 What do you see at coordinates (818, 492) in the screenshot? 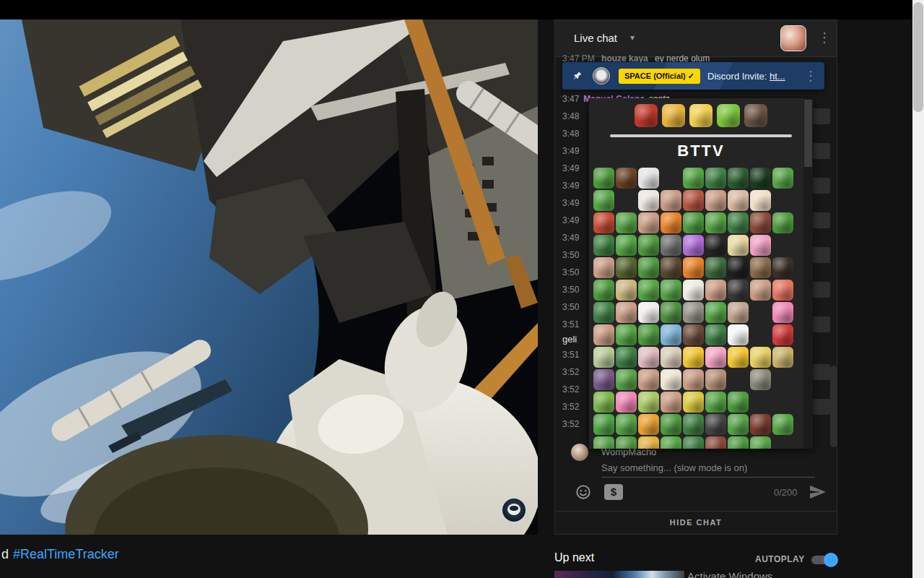
I see `send-icon` at bounding box center [818, 492].